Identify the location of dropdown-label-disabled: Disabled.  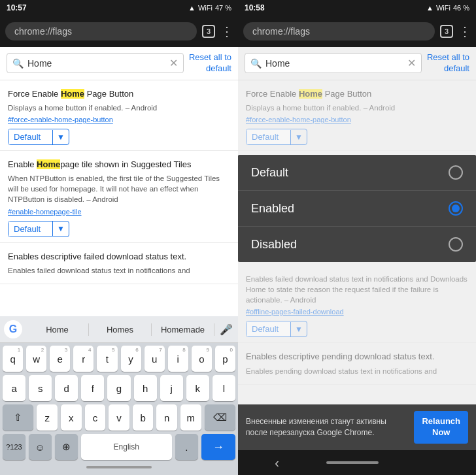
(274, 244).